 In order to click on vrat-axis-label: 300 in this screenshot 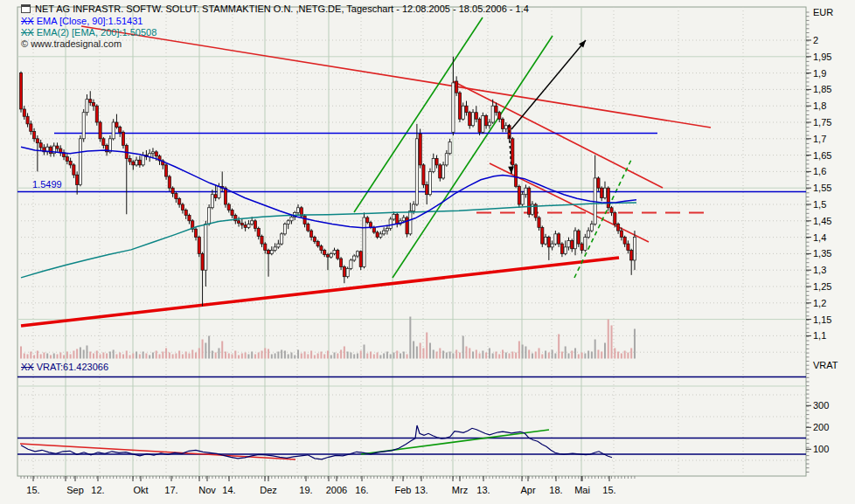, I will do `click(821, 405)`.